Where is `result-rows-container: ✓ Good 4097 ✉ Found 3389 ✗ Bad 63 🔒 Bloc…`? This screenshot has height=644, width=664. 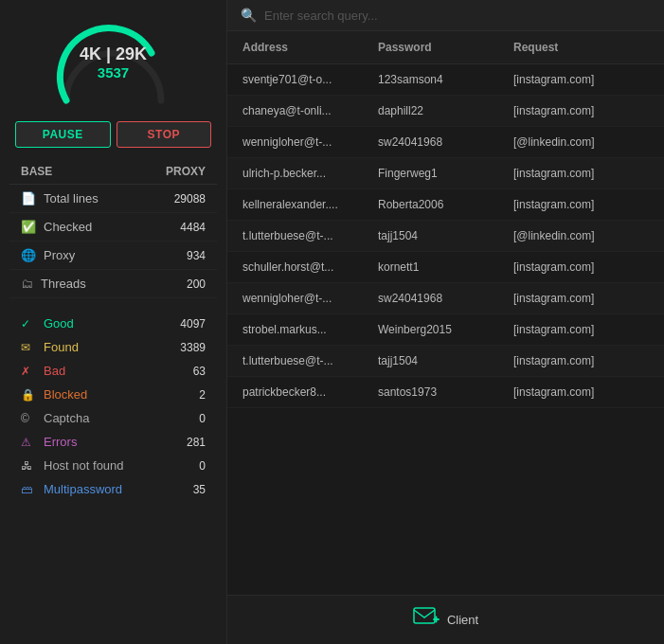
result-rows-container: ✓ Good 4097 ✉ Found 3389 ✗ Bad 63 🔒 Bloc… is located at coordinates (114, 406).